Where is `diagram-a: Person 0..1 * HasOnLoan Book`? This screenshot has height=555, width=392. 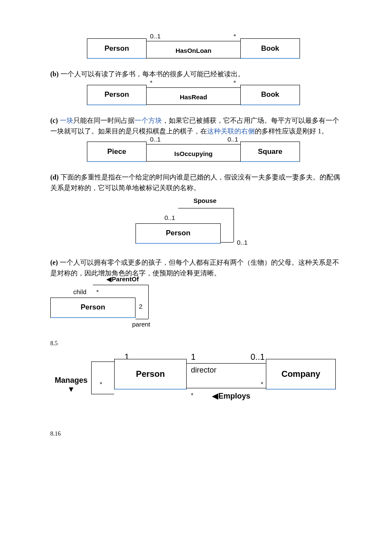 diagram-a: Person 0..1 * HasOnLoan Book is located at coordinates (193, 50).